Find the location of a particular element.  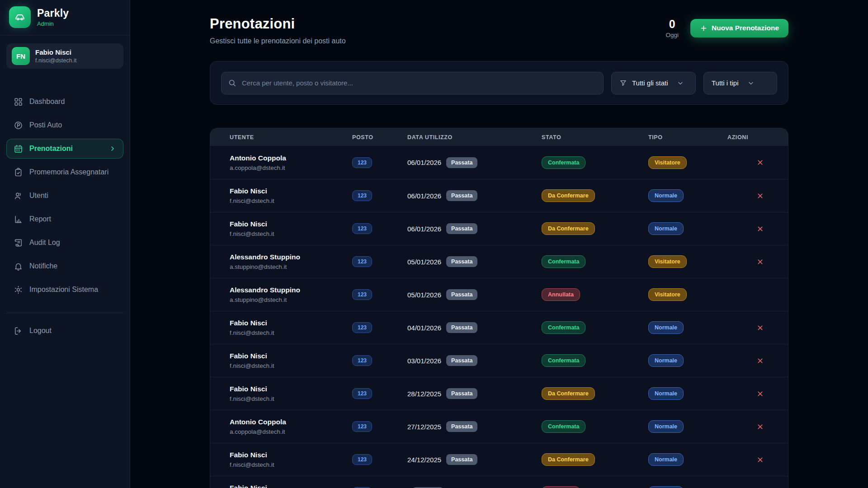

usage-date: 24/12/2025 is located at coordinates (424, 460).